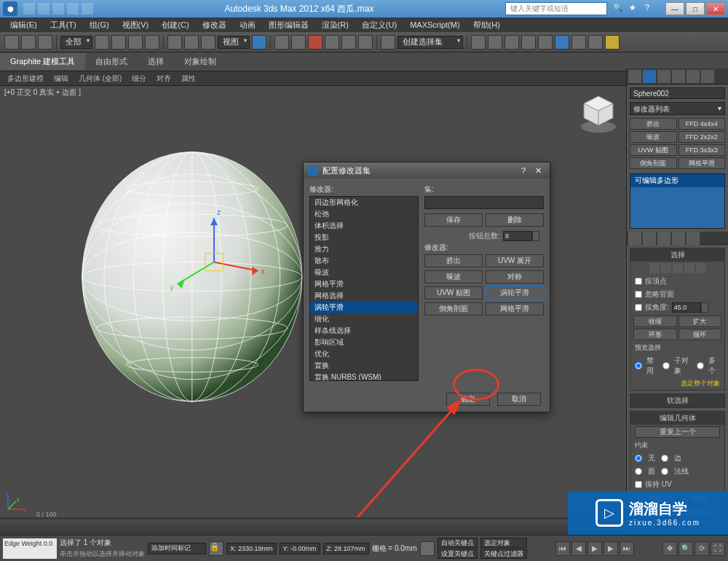 Image resolution: width=728 pixels, height=561 pixels. I want to click on spinner-snap-icon, so click(365, 42).